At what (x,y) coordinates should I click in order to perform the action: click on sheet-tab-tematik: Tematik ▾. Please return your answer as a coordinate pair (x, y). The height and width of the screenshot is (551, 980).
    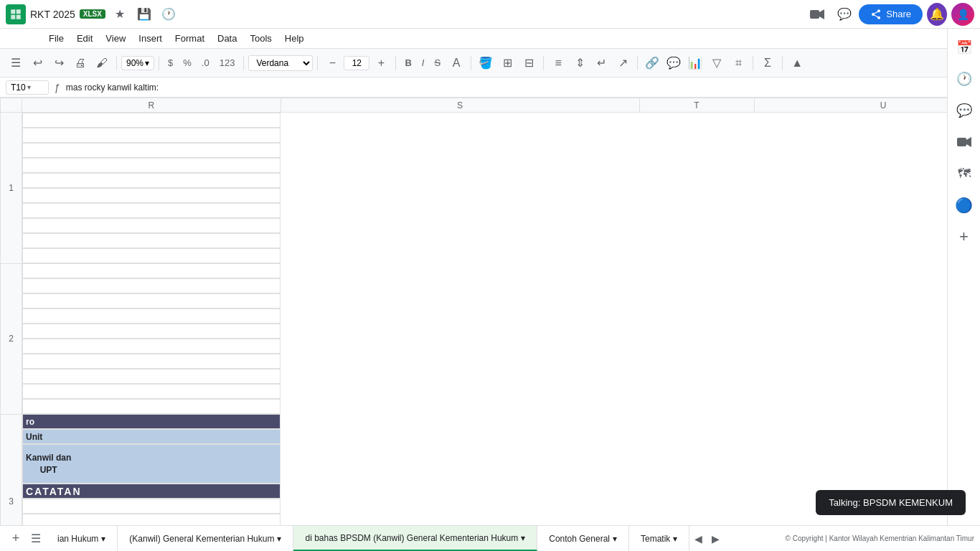
    Looking at the image, I should click on (659, 538).